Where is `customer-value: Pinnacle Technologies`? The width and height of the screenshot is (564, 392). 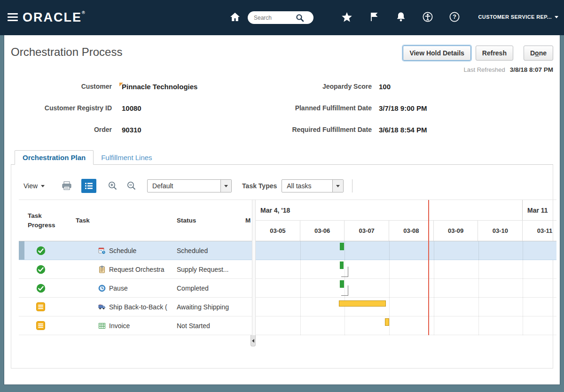 customer-value: Pinnacle Technologies is located at coordinates (160, 86).